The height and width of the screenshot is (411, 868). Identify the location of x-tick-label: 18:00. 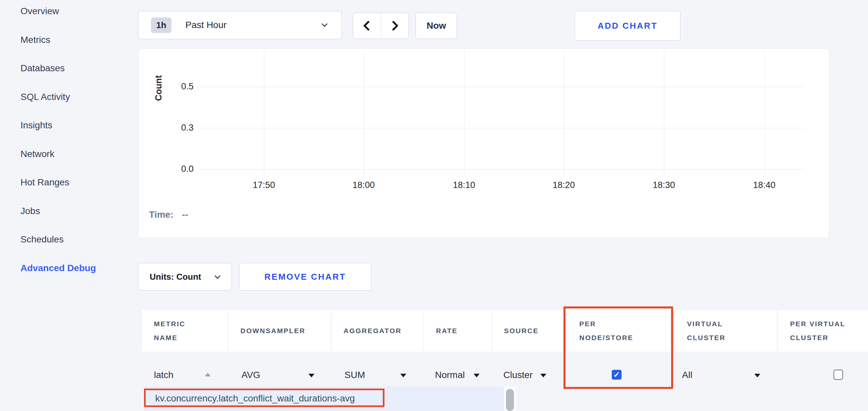
(364, 185).